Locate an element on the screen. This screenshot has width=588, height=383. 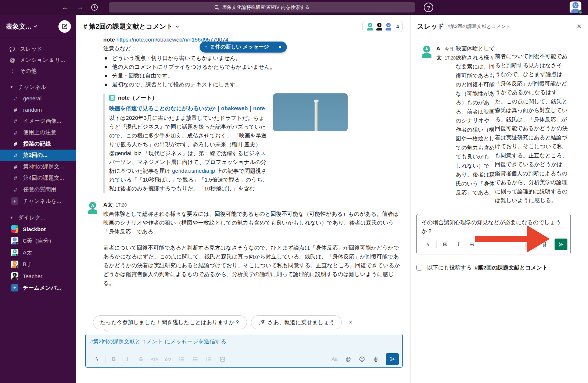
sidebar: 表象文... スレッド @ is located at coordinates (38, 199).